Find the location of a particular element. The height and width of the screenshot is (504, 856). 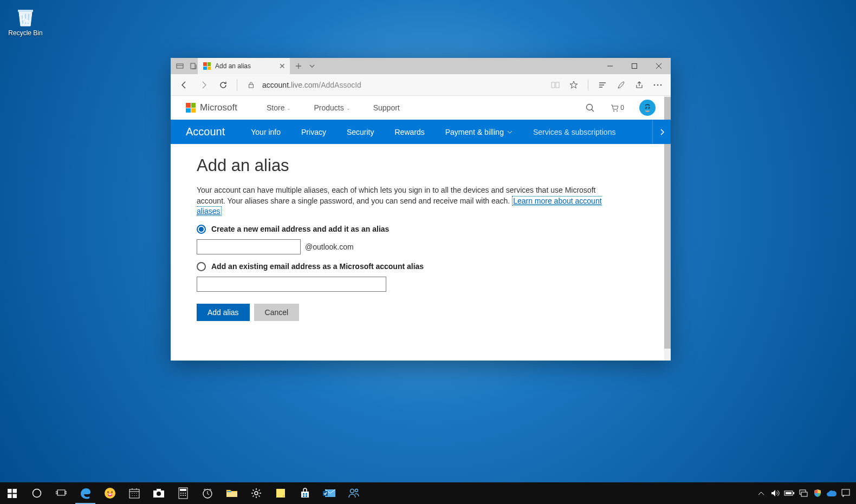

lock-icon is located at coordinates (251, 85).